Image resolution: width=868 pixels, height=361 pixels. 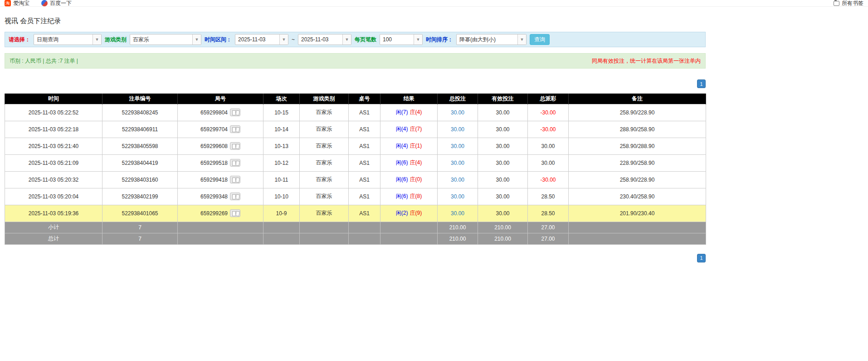 What do you see at coordinates (356, 227) in the screenshot?
I see `summary-row: 小计 7 210.00 210.00 27.00` at bounding box center [356, 227].